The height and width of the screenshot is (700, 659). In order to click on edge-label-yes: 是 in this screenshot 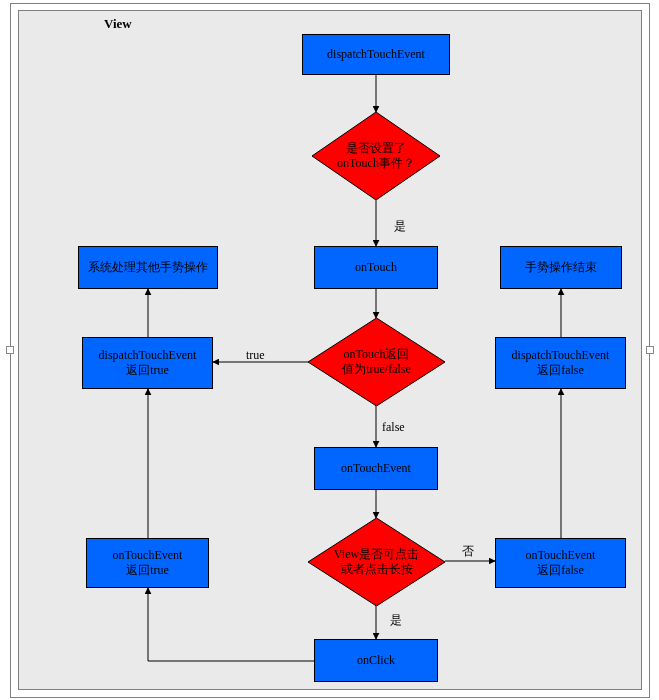, I will do `click(400, 226)`.